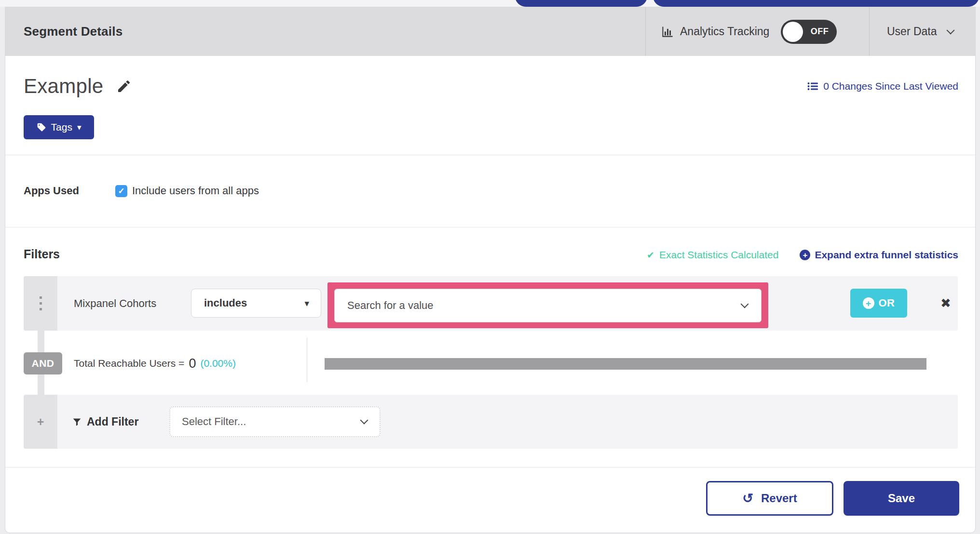 This screenshot has width=980, height=534. I want to click on include-all-apps-checkbox: ✓, so click(122, 191).